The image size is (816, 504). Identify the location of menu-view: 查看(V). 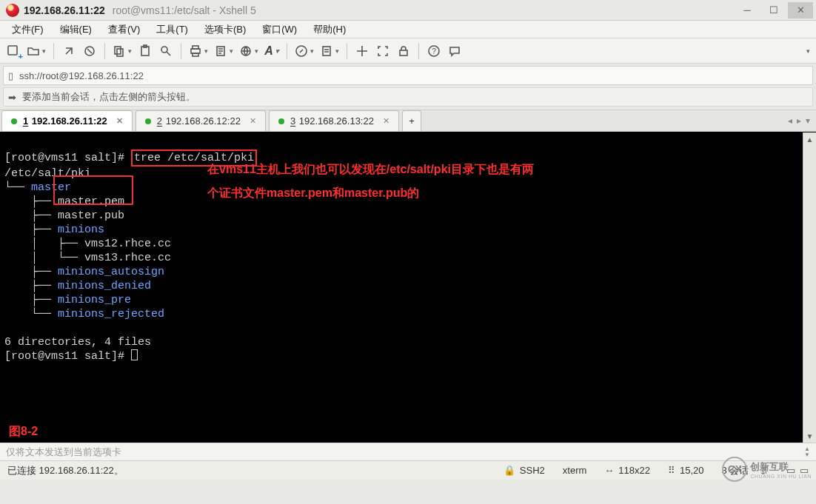
(124, 30).